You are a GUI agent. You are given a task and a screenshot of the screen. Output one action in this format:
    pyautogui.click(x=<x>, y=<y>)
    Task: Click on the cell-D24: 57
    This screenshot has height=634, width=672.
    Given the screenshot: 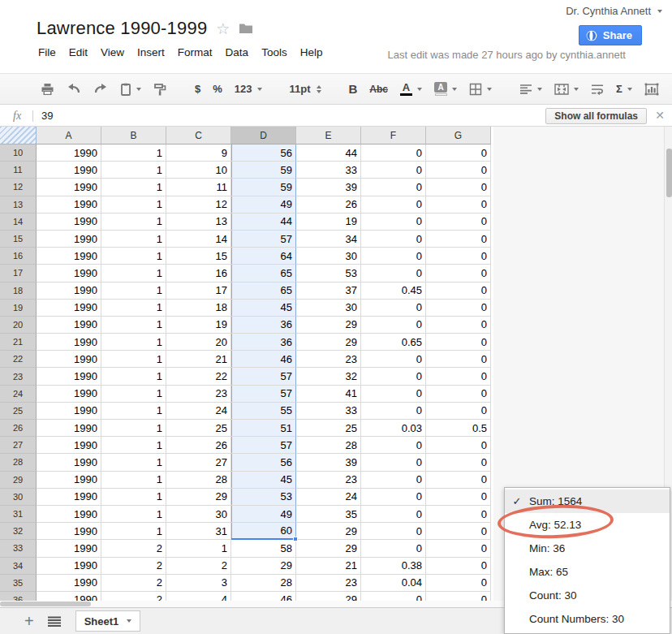 What is the action you would take?
    pyautogui.click(x=264, y=395)
    